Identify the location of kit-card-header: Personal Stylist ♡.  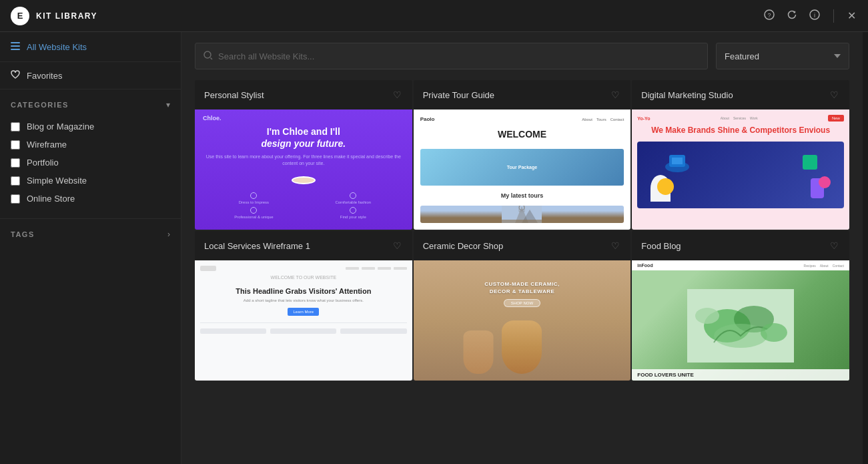
(304, 95).